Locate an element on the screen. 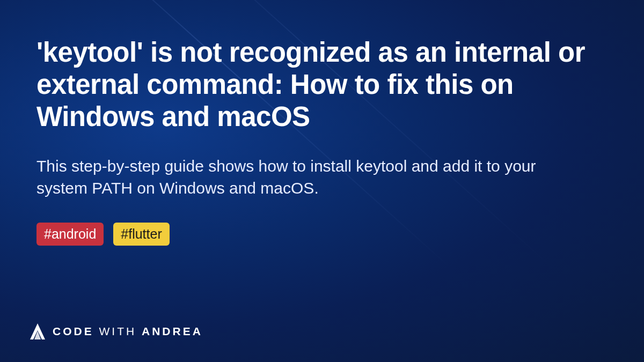 The width and height of the screenshot is (644, 362). tag-android: #android is located at coordinates (70, 234).